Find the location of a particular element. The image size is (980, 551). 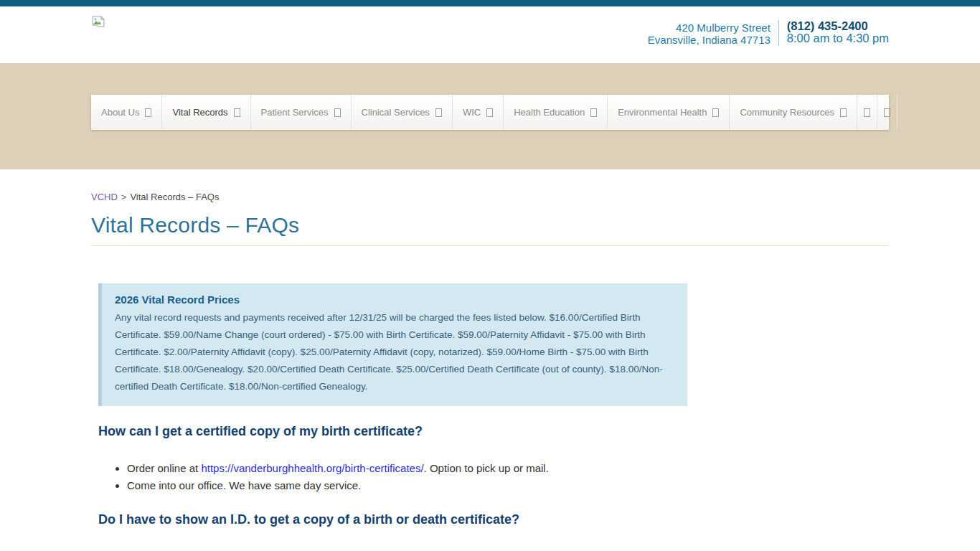

faq-question-1-prefix: How is located at coordinates (113, 431).